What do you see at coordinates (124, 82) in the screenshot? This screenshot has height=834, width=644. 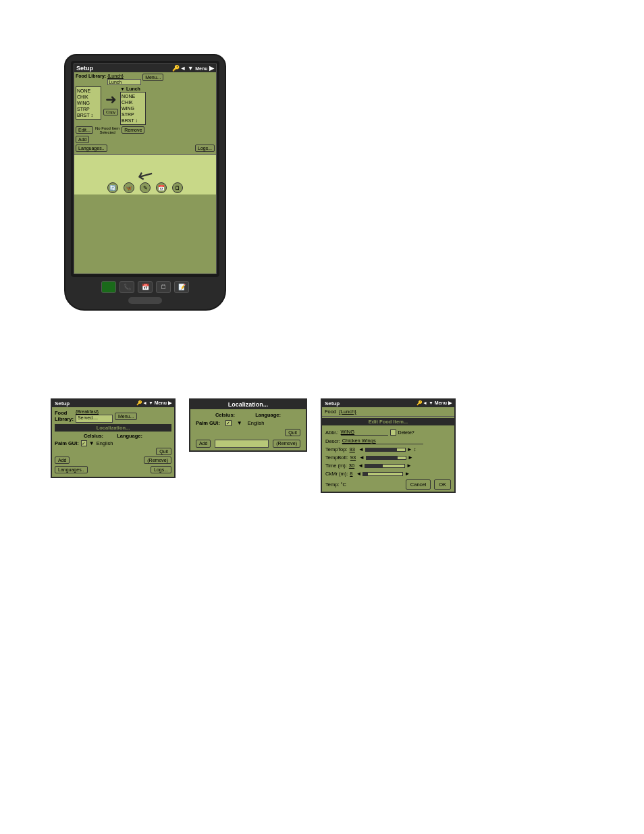 I see `left-input: Lunch` at bounding box center [124, 82].